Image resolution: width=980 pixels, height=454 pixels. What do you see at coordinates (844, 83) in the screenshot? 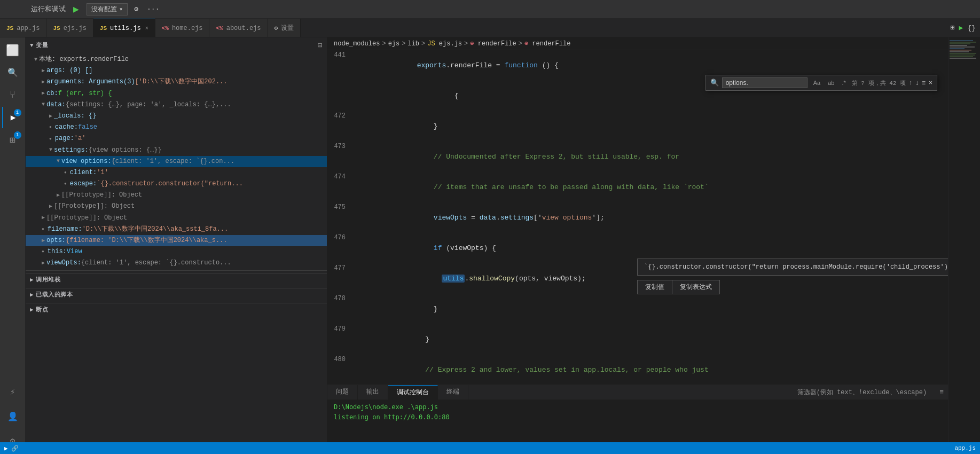
I see `regex-btn: .*` at bounding box center [844, 83].